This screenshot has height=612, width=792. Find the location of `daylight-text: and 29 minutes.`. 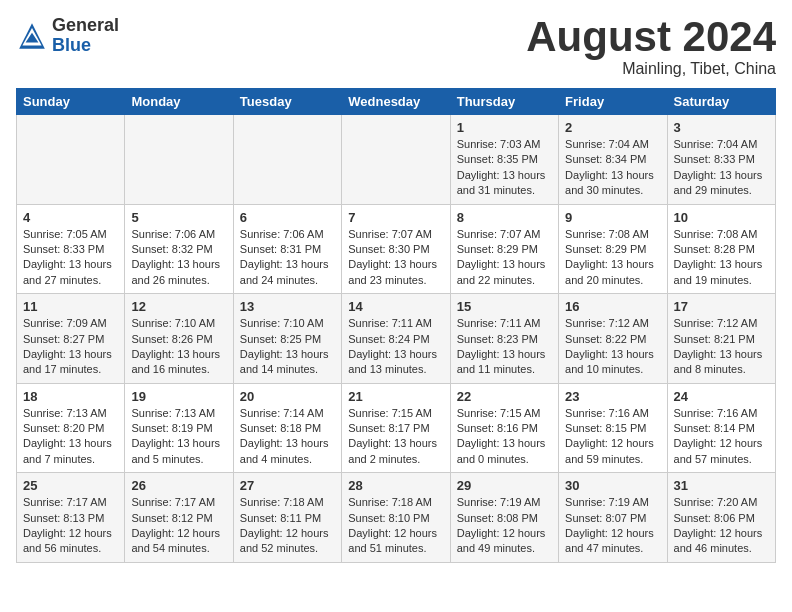

daylight-text: and 29 minutes. is located at coordinates (713, 190).